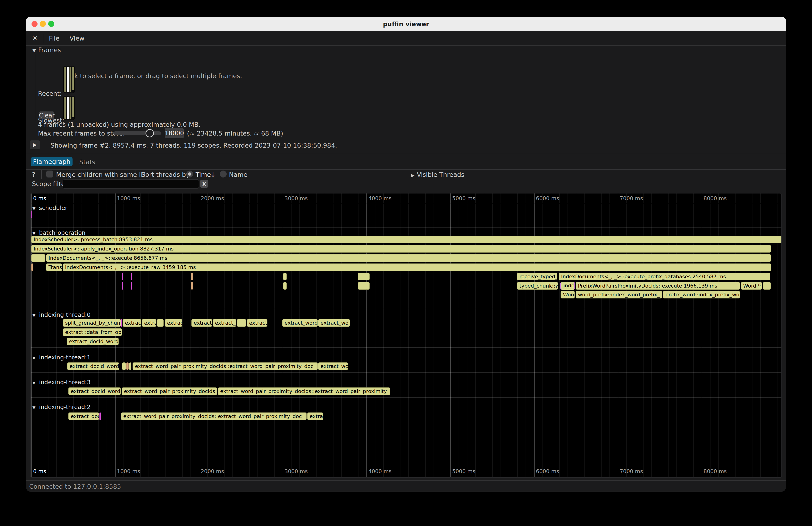  Describe the element at coordinates (35, 38) in the screenshot. I see `theme-toggle-icon: ☀` at that location.